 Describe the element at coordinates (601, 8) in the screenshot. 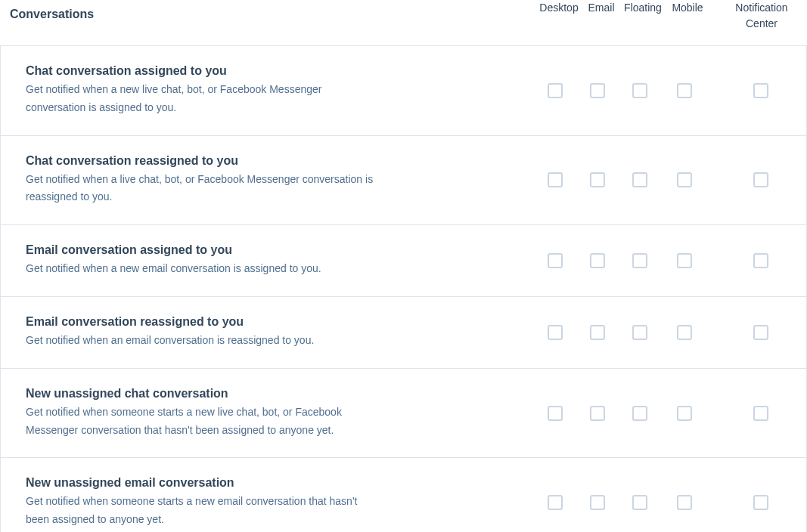

I see `column-header-email: Email` at that location.